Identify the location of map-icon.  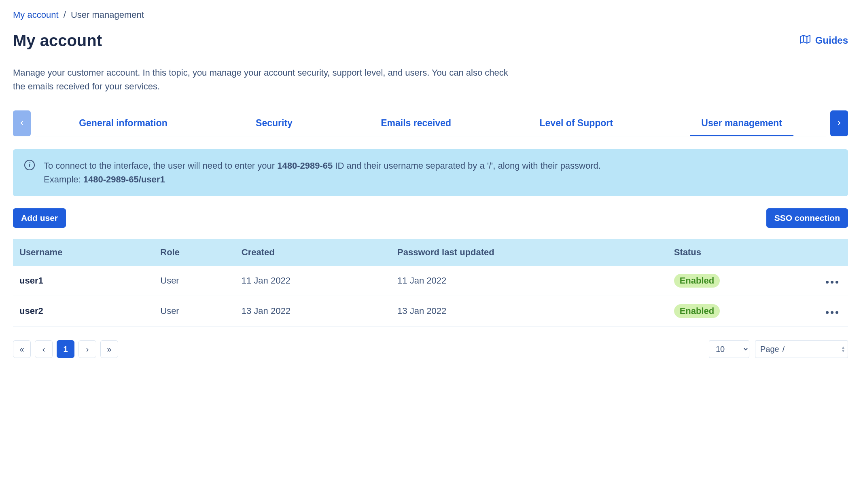
(805, 40).